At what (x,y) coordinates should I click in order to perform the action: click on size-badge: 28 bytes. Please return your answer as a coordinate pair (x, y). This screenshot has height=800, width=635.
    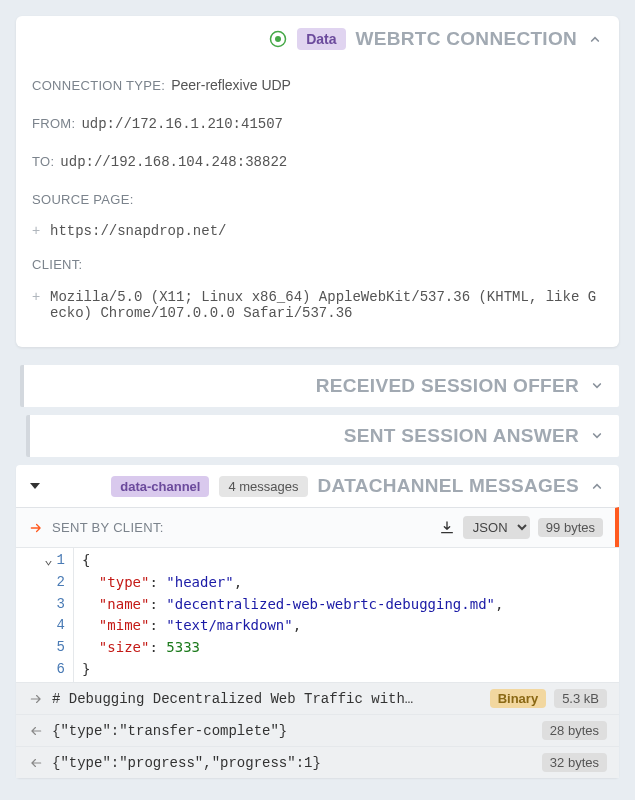
    Looking at the image, I should click on (574, 730).